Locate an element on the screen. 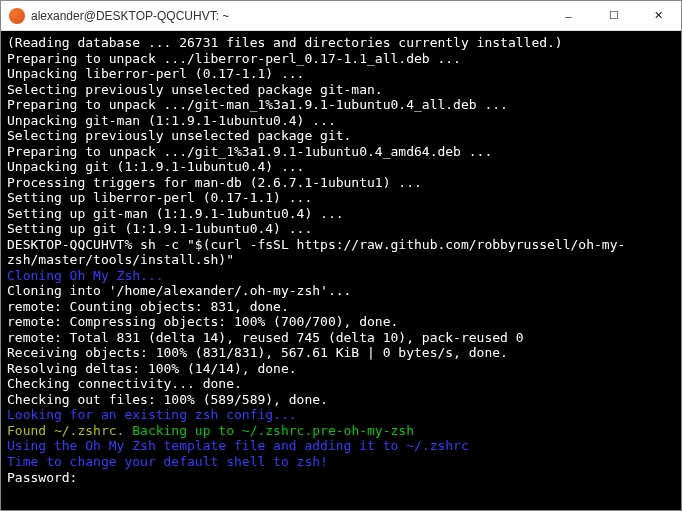 The image size is (682, 511). terminal-text: Preparing to unpack .../git_1%3a1.9.1-1u… is located at coordinates (250, 152).